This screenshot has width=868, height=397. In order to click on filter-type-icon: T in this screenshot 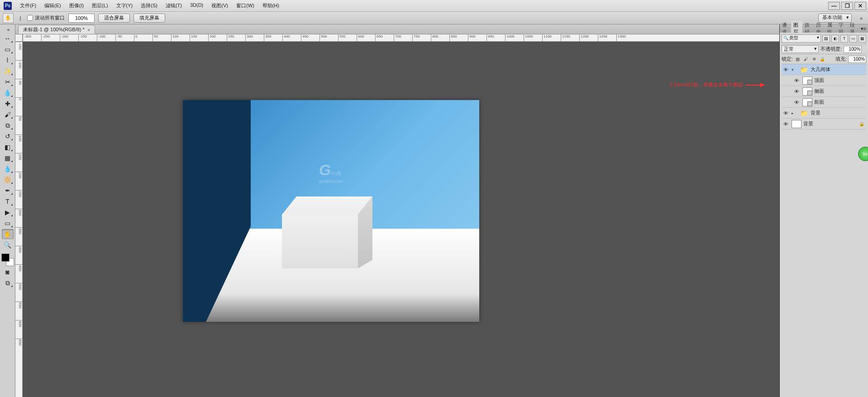, I will do `click(844, 39)`.